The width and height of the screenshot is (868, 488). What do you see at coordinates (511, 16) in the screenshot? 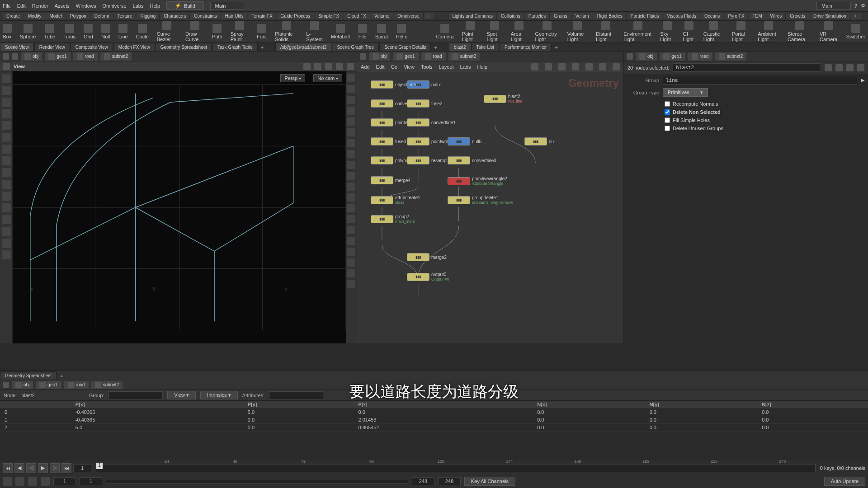
I see `shelf-collisions: Collisions` at bounding box center [511, 16].